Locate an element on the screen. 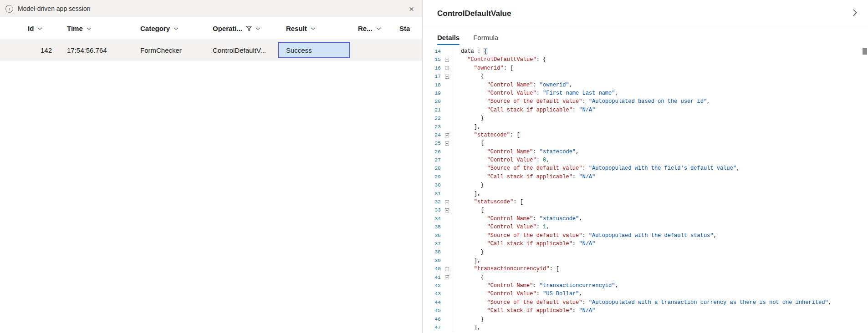  line-number: 41 is located at coordinates (432, 278).